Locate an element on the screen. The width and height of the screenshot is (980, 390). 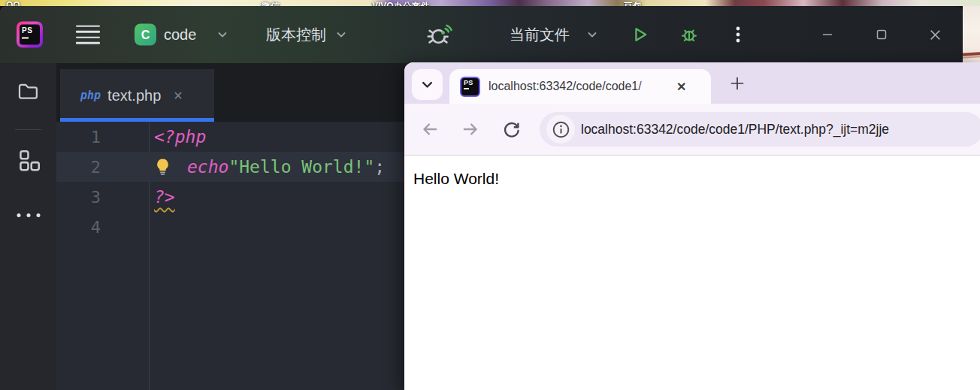
debug-button is located at coordinates (689, 35).